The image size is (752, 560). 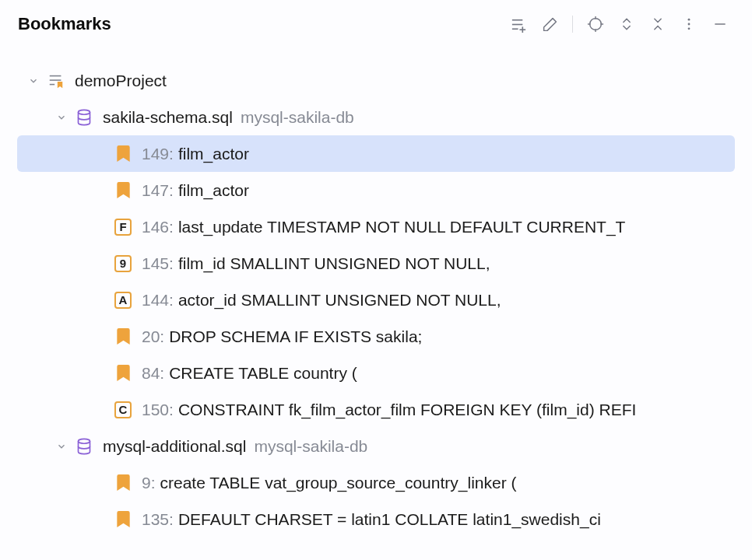 I want to click on expand-collapse-button, so click(x=627, y=24).